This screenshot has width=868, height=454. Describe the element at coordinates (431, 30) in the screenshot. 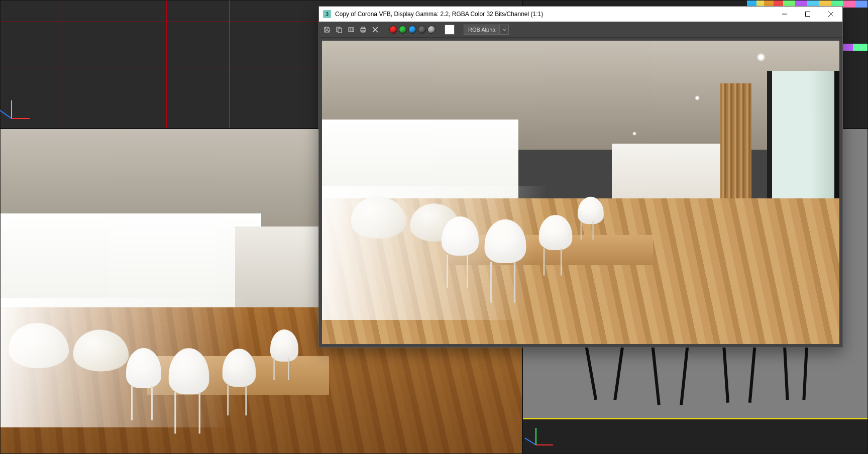

I see `mono-channel-toggle` at that location.